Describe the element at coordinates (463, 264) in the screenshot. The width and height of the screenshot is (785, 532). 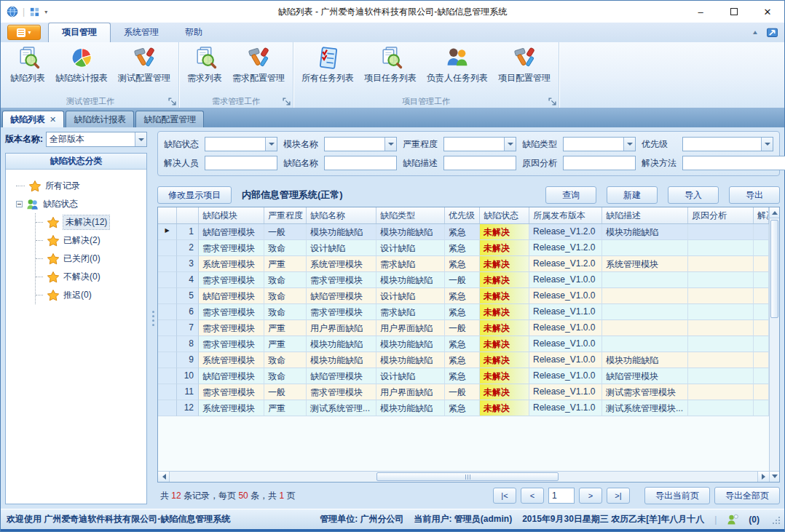
I see `table-row: 3 系统管理模块 严重 系统管理模块 需求缺陷 紧急 未解决 Release_V…` at that location.